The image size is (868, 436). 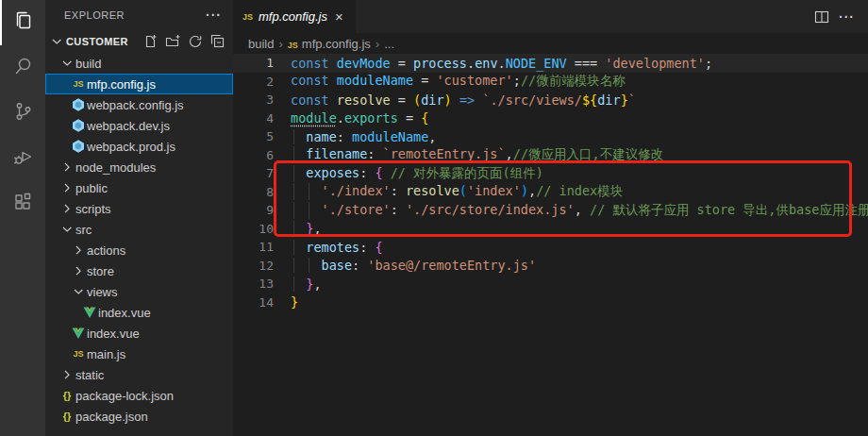 What do you see at coordinates (140, 15) in the screenshot?
I see `sidebar-header: EXPLORER ···` at bounding box center [140, 15].